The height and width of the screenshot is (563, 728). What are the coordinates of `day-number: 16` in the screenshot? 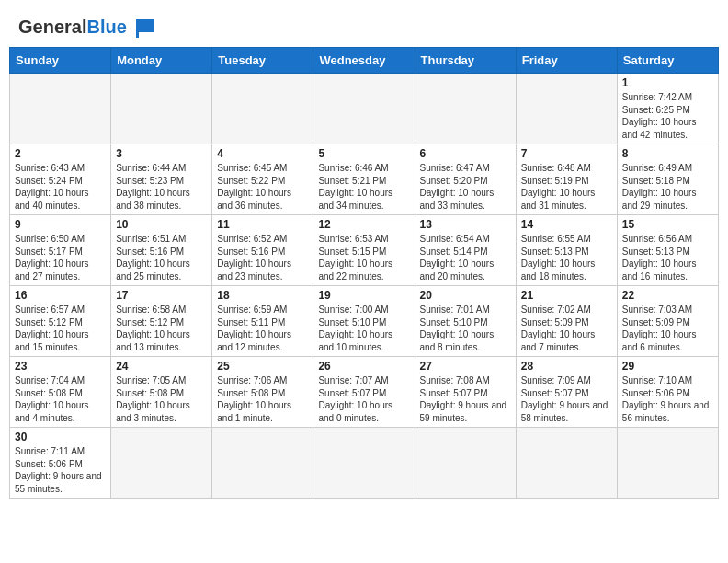 It's located at (61, 295).